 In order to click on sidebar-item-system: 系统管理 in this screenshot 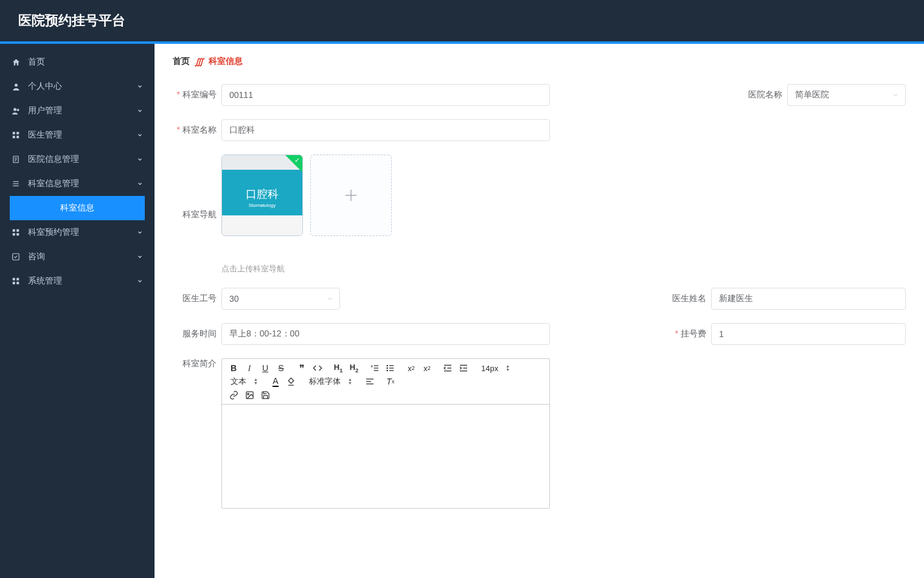, I will do `click(77, 281)`.